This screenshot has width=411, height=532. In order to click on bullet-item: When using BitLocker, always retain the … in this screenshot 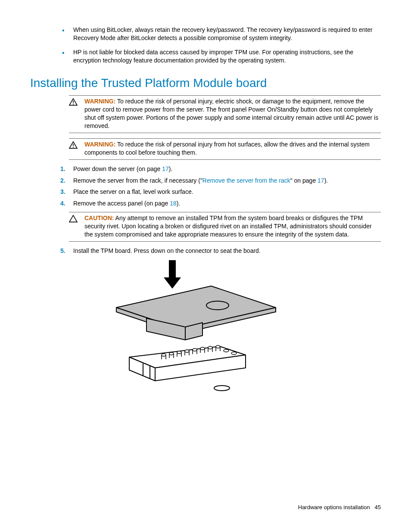, I will do `click(218, 34)`.